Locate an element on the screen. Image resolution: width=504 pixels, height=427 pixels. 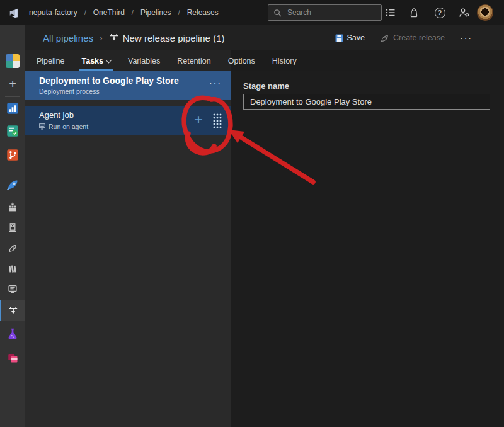
sidebar-item-environments is located at coordinates (13, 207).